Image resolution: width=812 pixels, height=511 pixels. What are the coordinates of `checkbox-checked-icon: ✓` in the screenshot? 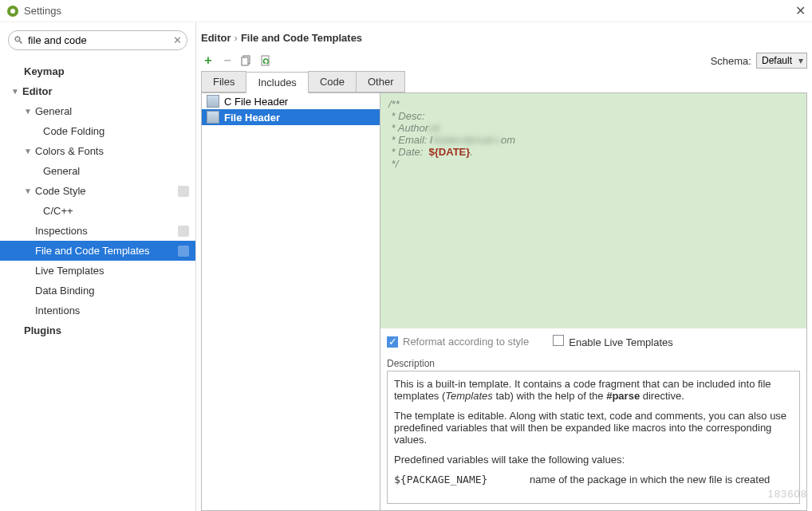 It's located at (392, 342).